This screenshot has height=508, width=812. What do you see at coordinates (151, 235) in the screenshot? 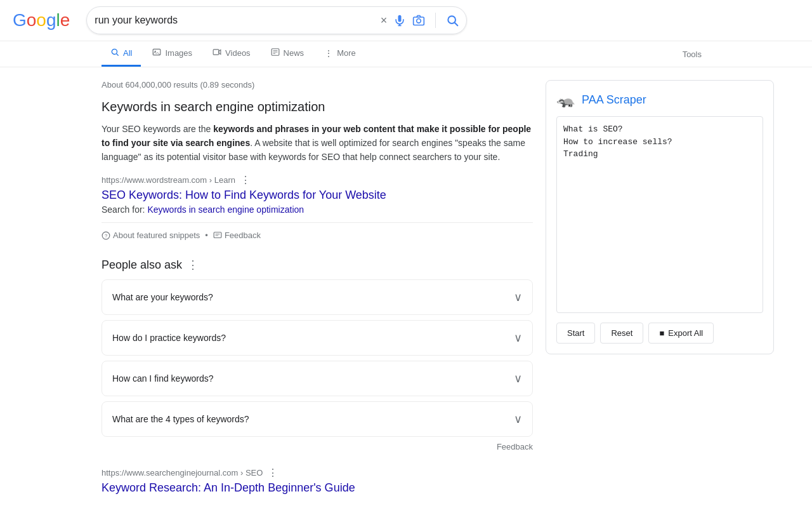
I see `about-snippets: ? About featured snippets` at bounding box center [151, 235].